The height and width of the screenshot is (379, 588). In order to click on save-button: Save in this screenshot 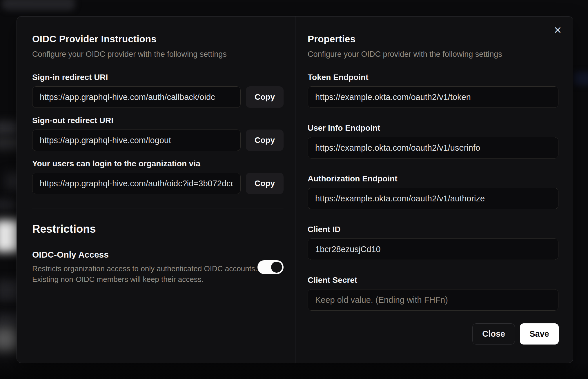, I will do `click(539, 334)`.